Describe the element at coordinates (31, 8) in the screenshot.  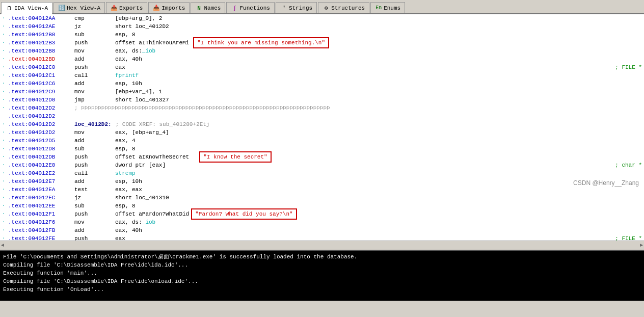
I see `tab-ida-view-label: IDA View-A` at that location.